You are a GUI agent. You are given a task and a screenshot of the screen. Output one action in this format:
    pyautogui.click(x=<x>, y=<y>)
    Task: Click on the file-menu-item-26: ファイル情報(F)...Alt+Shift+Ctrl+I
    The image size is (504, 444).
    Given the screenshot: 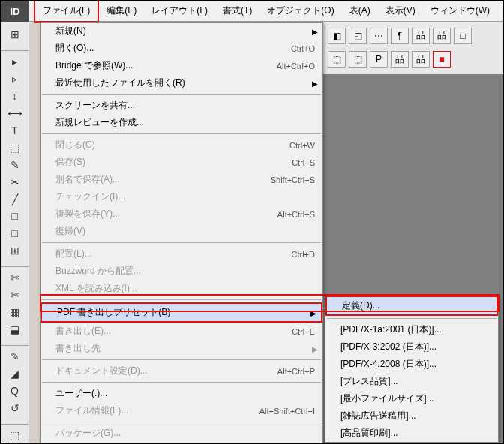 What is the action you would take?
    pyautogui.click(x=182, y=411)
    